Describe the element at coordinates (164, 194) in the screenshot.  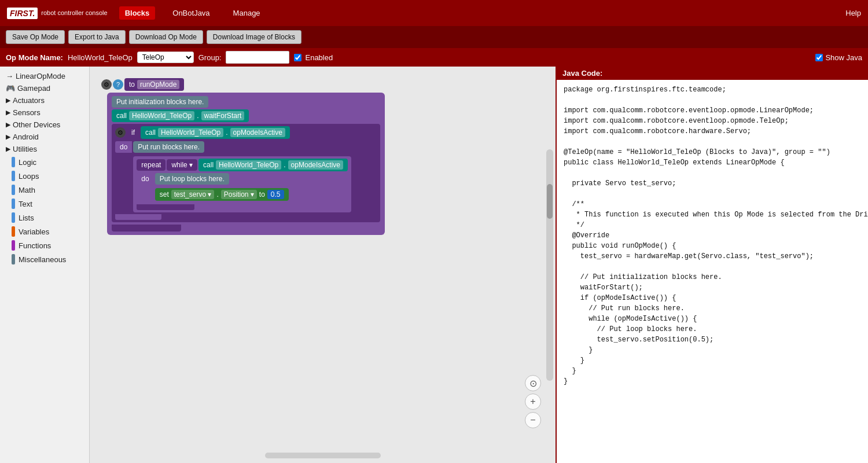
I see `set-label: set` at that location.